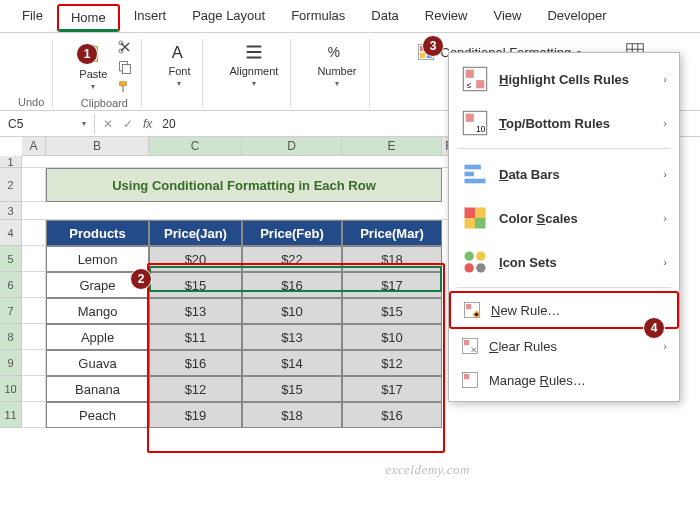 This screenshot has height=506, width=700. Describe the element at coordinates (446, 18) in the screenshot. I see `tab-review: Review` at that location.